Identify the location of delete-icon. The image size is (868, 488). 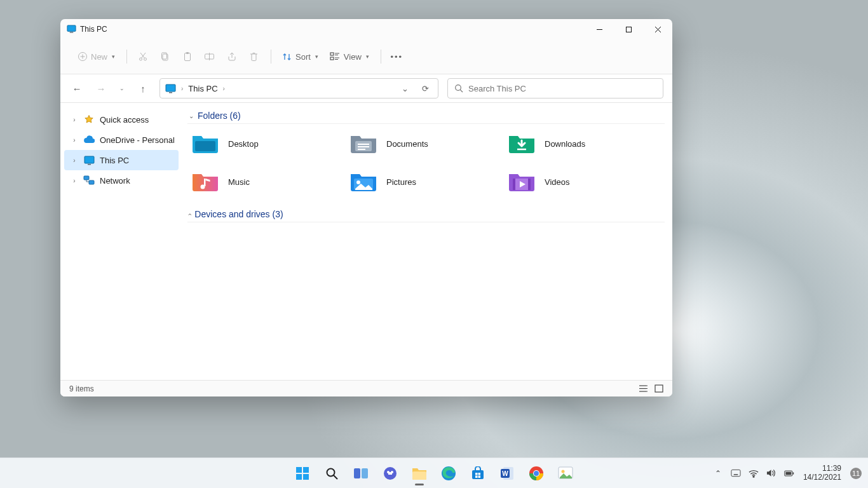
(254, 57).